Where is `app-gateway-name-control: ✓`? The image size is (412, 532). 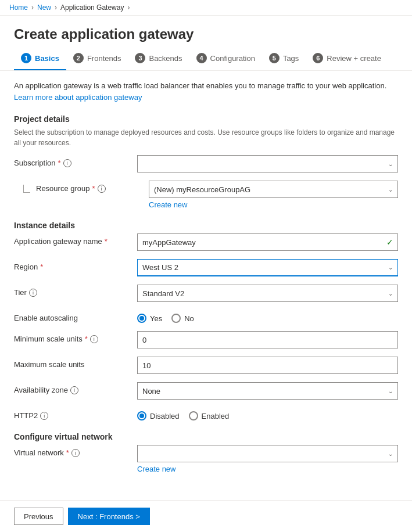 app-gateway-name-control: ✓ is located at coordinates (267, 242).